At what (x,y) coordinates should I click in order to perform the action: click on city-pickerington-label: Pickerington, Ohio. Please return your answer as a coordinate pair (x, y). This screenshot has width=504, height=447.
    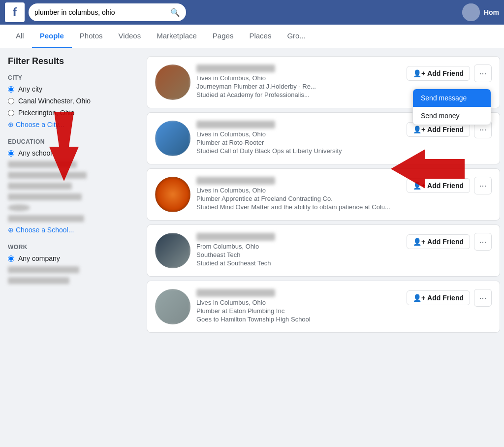
    Looking at the image, I should click on (46, 113).